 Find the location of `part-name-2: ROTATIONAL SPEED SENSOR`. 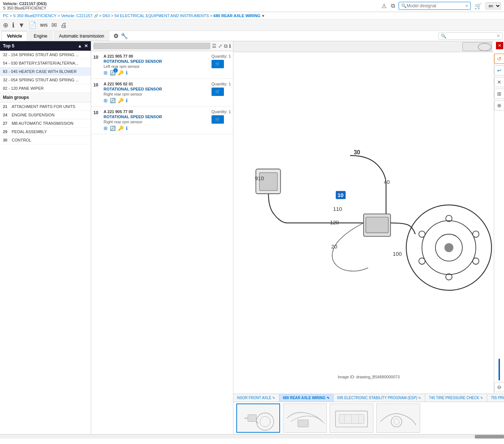

part-name-2: ROTATIONAL SPEED SENSOR is located at coordinates (156, 117).